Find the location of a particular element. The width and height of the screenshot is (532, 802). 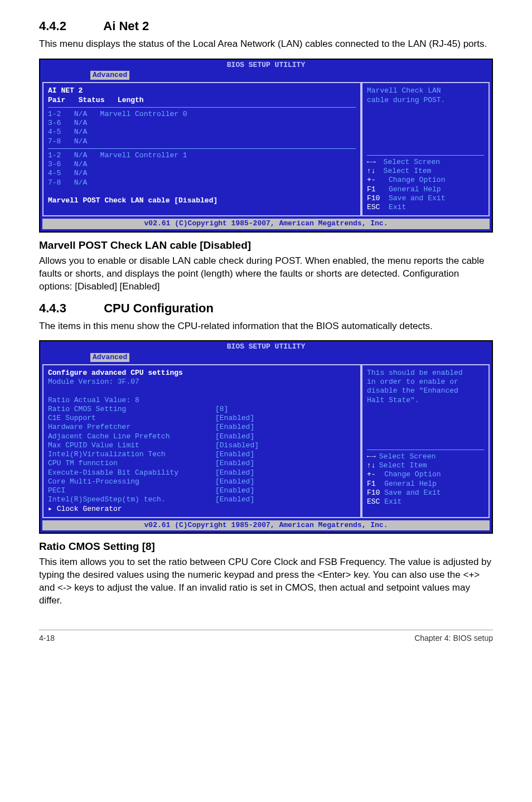

bios1-title: BIOS SETUP UTILITY is located at coordinates (266, 65).